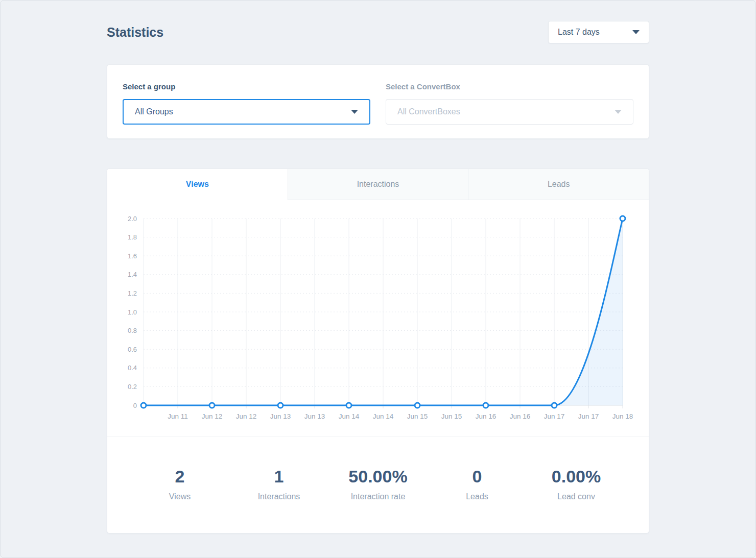 This screenshot has height=558, width=756. What do you see at coordinates (197, 185) in the screenshot?
I see `tab-views: Views` at bounding box center [197, 185].